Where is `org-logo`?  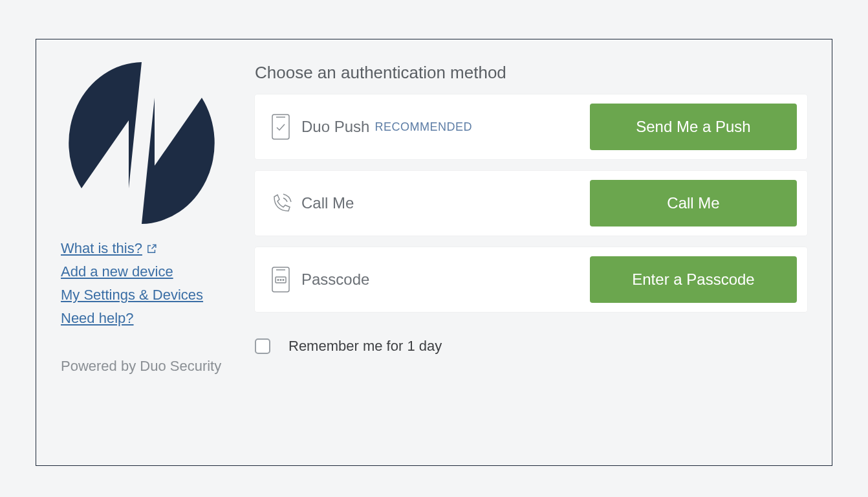 org-logo is located at coordinates (142, 143).